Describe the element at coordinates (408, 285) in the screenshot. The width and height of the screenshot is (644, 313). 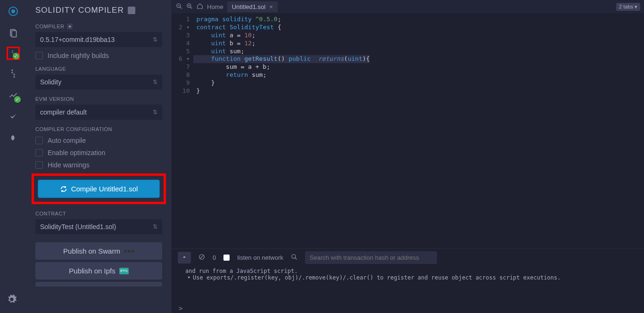
I see `terminal-output: and run from a JavaScript script. Use ex…` at that location.